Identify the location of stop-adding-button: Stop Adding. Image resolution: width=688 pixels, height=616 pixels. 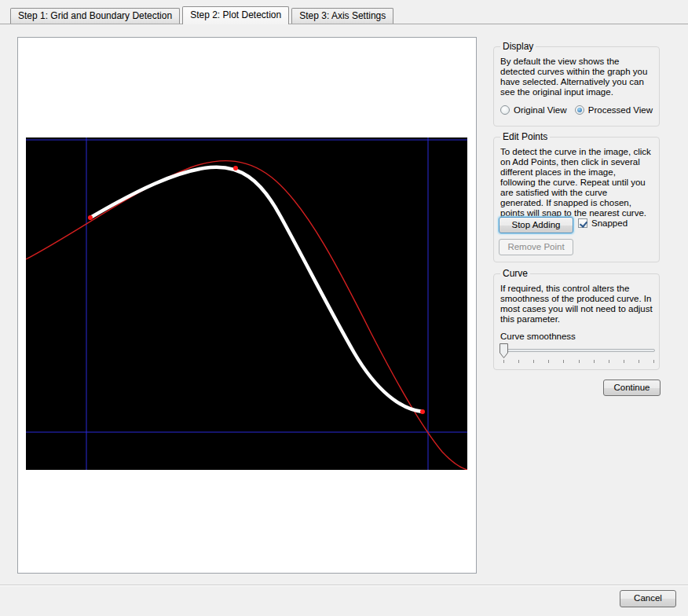
(536, 225).